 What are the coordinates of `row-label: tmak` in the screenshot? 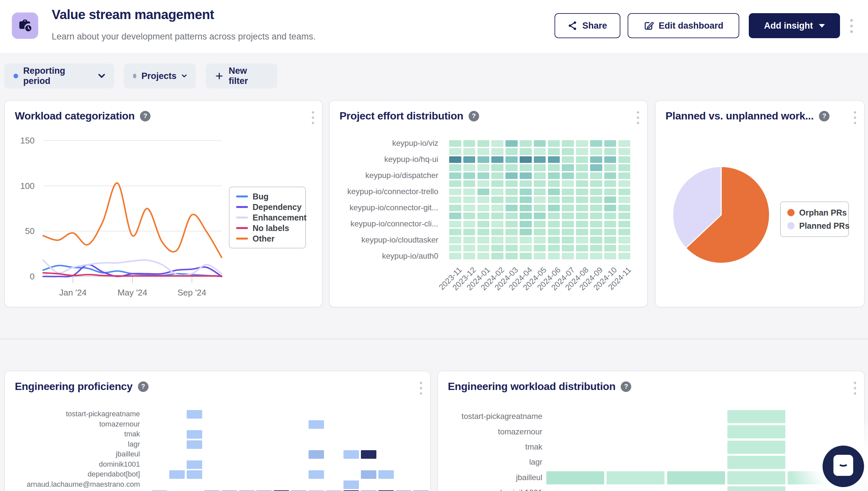 It's located at (73, 434).